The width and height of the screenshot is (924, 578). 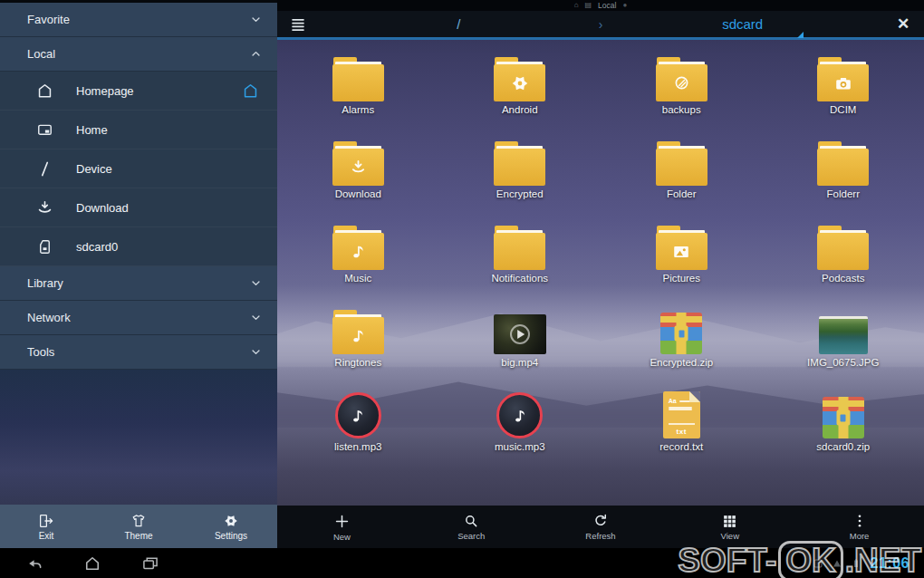 I want to click on file-item-music-mp3: music.mp3, so click(x=520, y=428).